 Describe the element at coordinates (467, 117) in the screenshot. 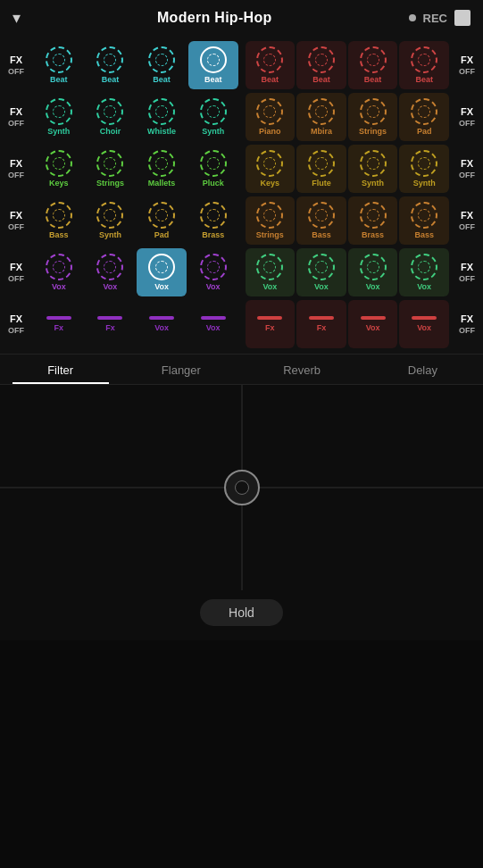

I see `fx-right-synth: FXOFF` at that location.